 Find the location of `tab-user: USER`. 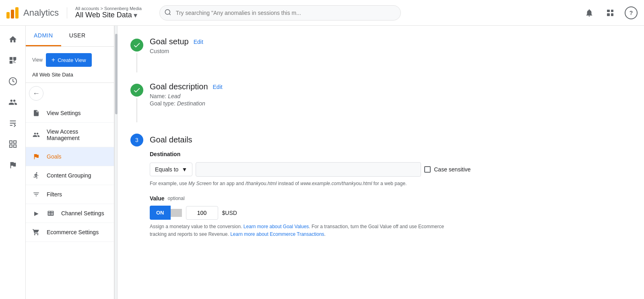

tab-user: USER is located at coordinates (77, 36).